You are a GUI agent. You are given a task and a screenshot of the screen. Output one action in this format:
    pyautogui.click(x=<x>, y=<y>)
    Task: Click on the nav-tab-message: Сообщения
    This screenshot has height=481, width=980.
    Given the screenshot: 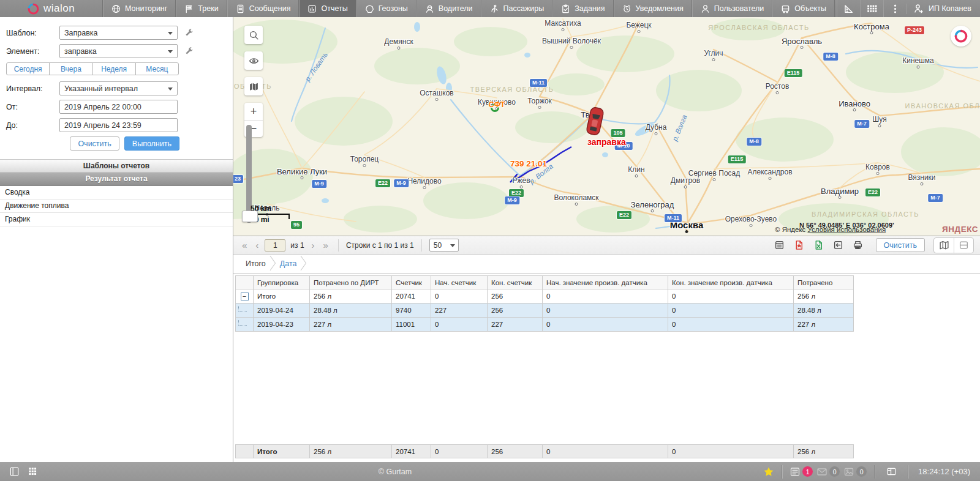 What is the action you would take?
    pyautogui.click(x=263, y=9)
    